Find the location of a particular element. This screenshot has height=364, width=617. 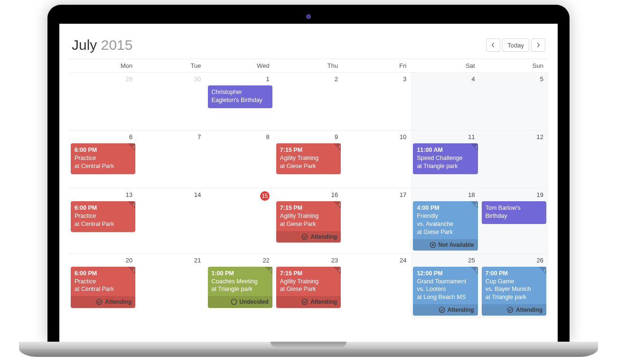

day-cell: 19Tom Barlow's Birthday is located at coordinates (514, 221).